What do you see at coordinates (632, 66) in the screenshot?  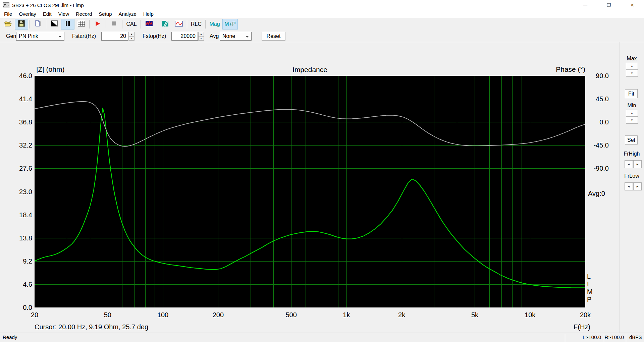 I see `max-up-button: ▲` at bounding box center [632, 66].